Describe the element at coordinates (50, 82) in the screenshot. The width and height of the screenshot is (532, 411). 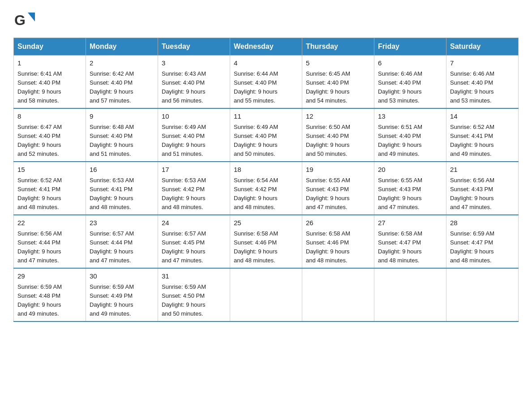
I see `calendar-cell: 1Sunrise: 6:41 AMSunset: 4:40 PMDaylight…` at that location.